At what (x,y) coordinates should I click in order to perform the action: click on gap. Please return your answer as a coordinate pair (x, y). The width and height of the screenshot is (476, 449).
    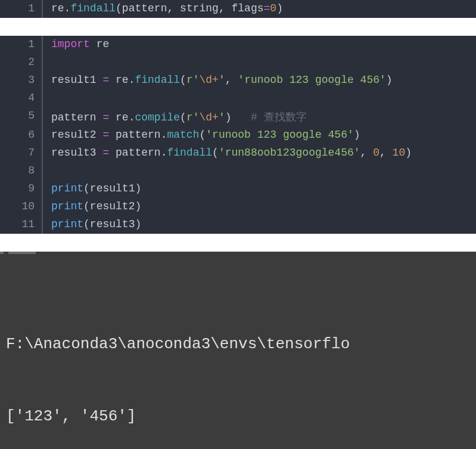
    Looking at the image, I should click on (238, 27).